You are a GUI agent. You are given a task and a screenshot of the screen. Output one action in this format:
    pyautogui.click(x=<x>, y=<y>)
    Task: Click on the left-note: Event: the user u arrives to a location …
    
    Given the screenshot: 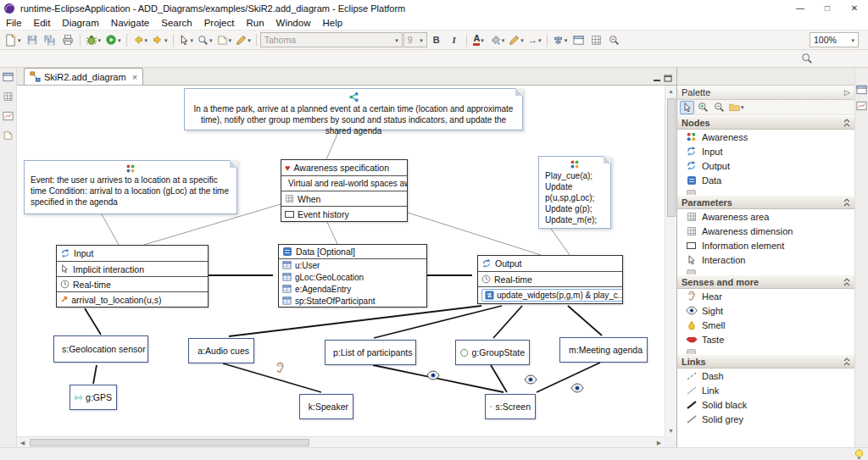 What is the action you would take?
    pyautogui.click(x=131, y=187)
    